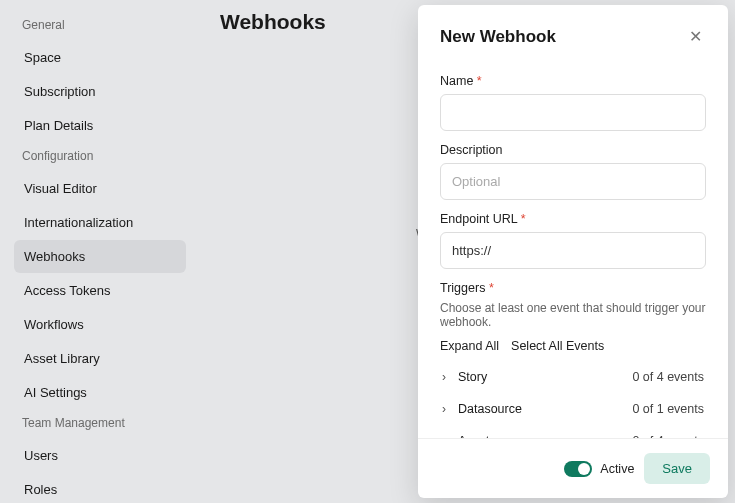  I want to click on description-label: Description, so click(573, 150).